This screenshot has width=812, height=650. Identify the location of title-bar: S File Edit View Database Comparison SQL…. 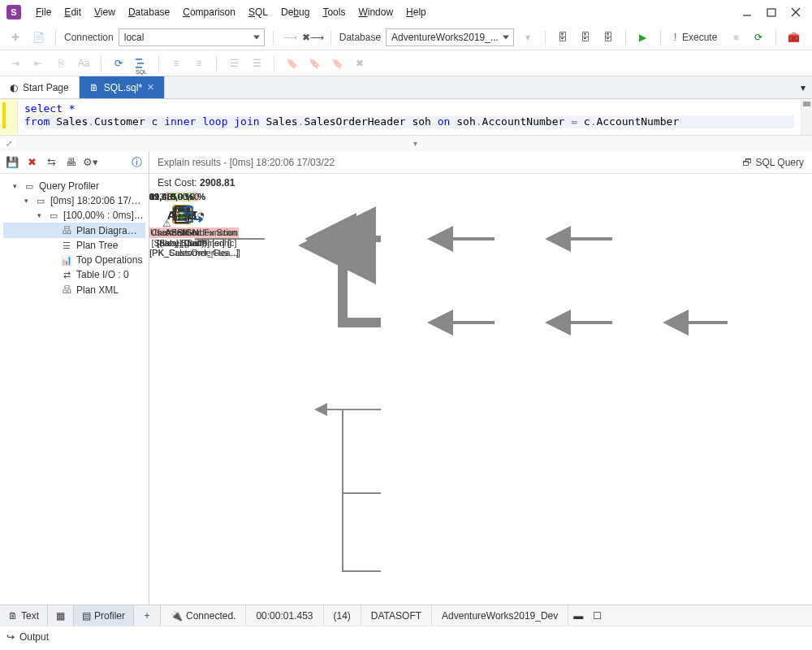
(406, 12).